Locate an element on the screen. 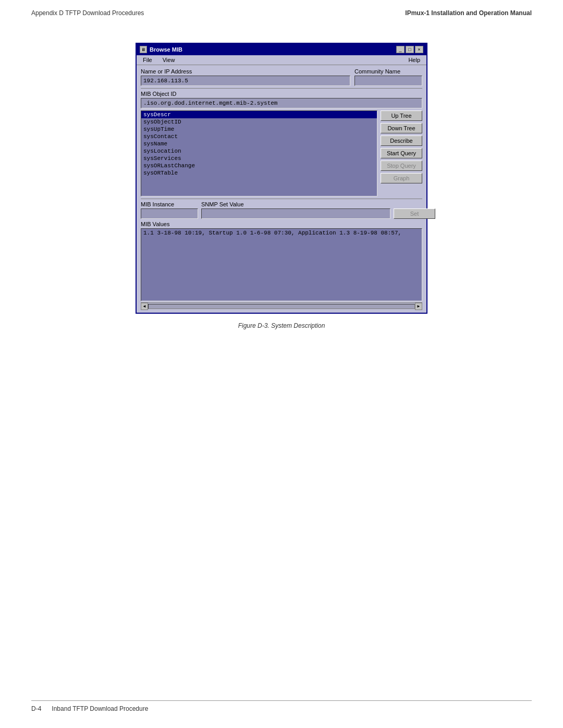  figure-caption: Figure D-3. System Description is located at coordinates (282, 326).